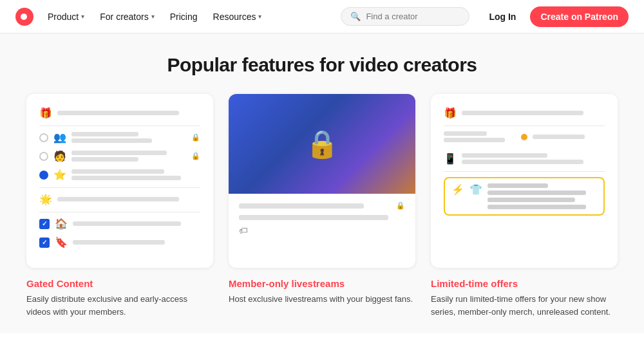 This screenshot has height=354, width=644. What do you see at coordinates (120, 224) in the screenshot?
I see `tier-row-5: ✓ 🏠` at bounding box center [120, 224].